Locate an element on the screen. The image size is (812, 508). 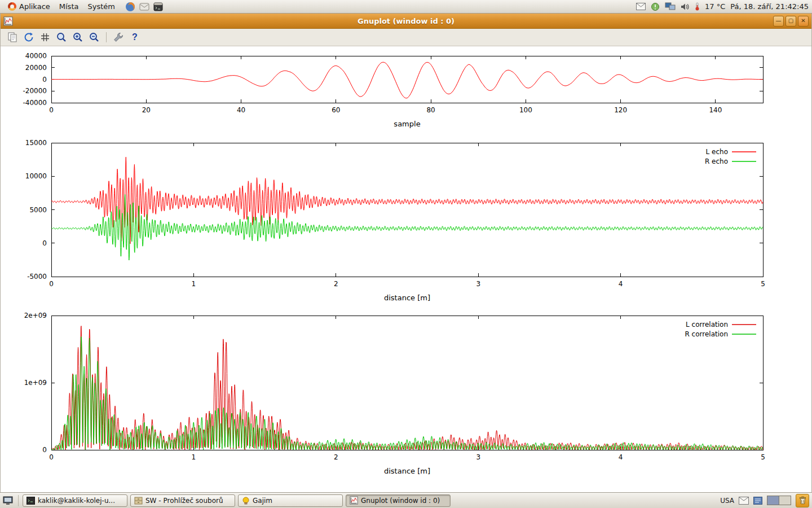
temperature-indicator: 17 °C is located at coordinates (715, 7).